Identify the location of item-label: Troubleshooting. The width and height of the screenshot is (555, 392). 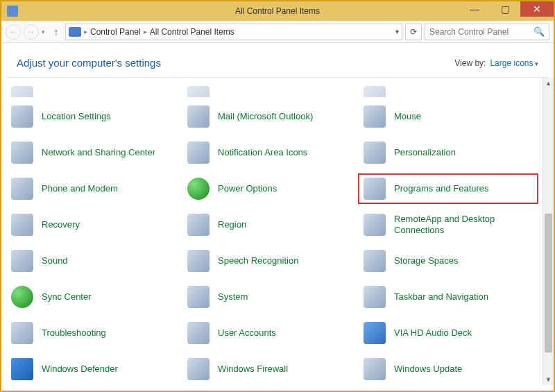
(74, 333).